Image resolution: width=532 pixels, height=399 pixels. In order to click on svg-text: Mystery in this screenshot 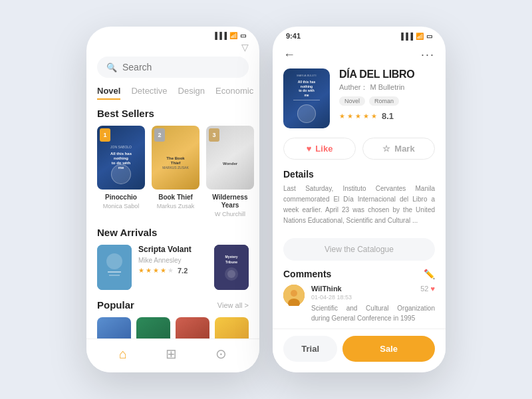, I will do `click(231, 257)`.